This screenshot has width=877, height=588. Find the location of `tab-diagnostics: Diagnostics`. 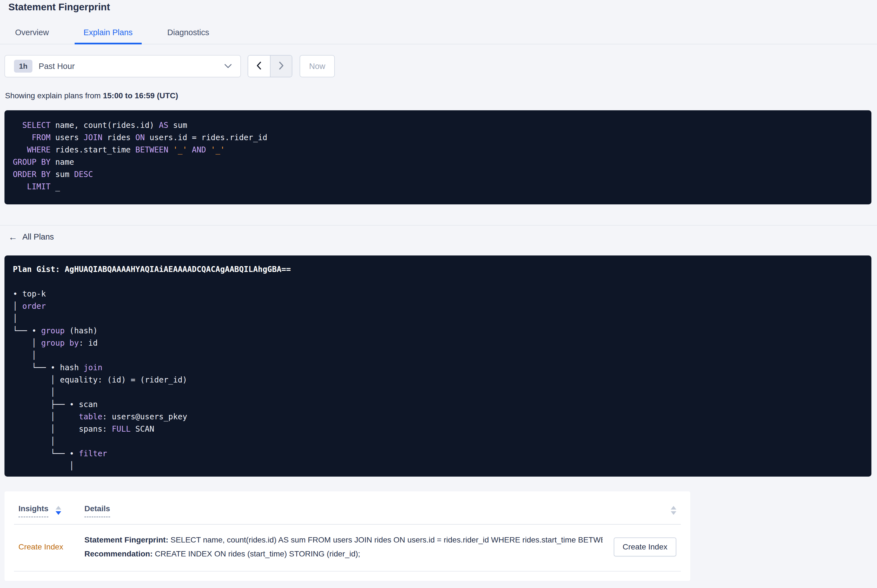

tab-diagnostics: Diagnostics is located at coordinates (188, 36).